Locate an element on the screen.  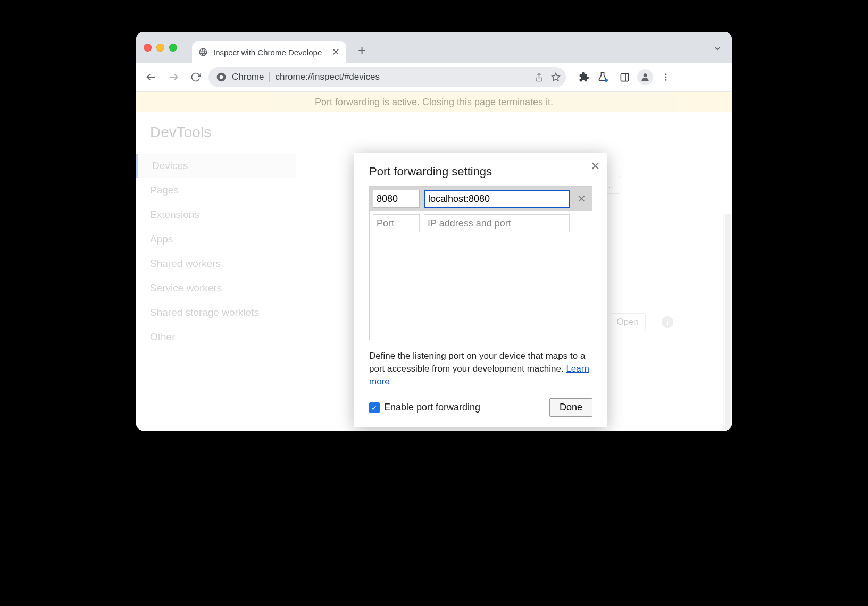
sidebar-item-devices: Devices is located at coordinates (216, 166).